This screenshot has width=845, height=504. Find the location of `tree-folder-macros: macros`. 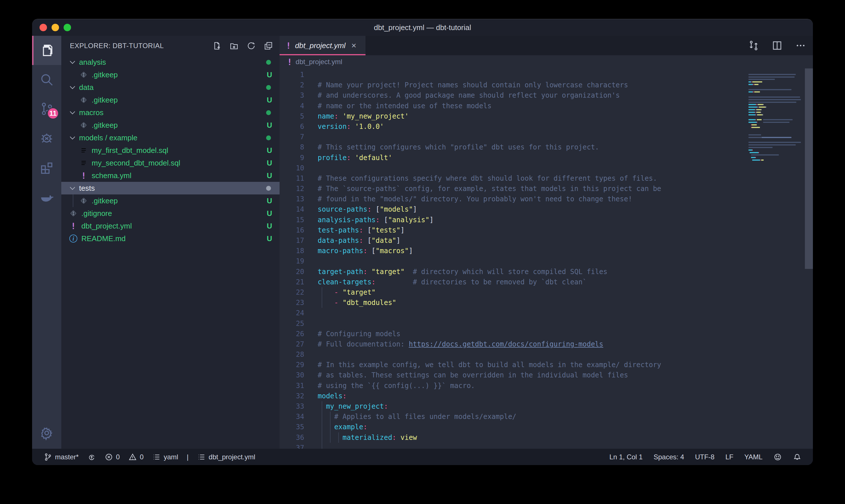

tree-folder-macros: macros is located at coordinates (170, 113).